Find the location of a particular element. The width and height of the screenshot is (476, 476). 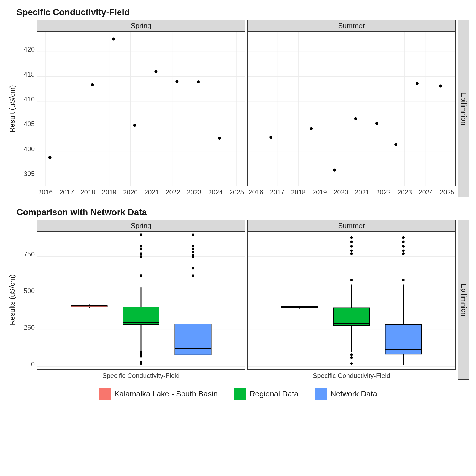

svg-text: 750 is located at coordinates (29, 254).